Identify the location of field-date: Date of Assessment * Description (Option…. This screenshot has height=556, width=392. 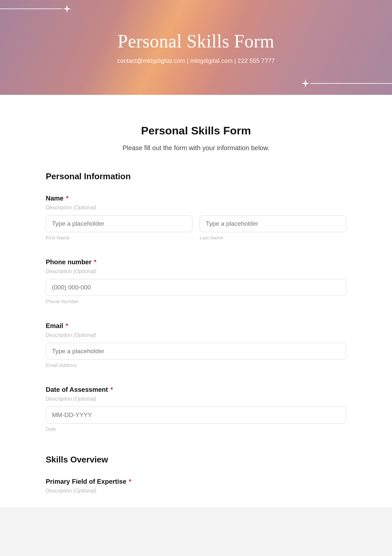
(196, 409).